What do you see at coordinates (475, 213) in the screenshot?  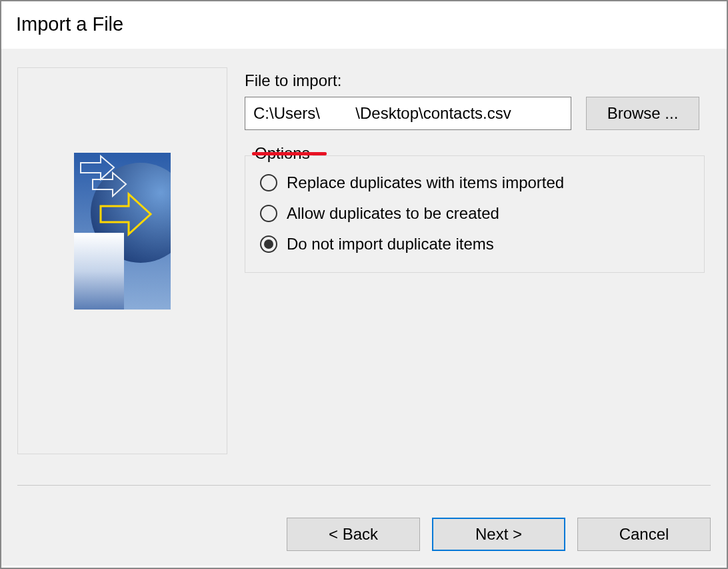 I see `radio-option-1: Allow duplicates to be created` at bounding box center [475, 213].